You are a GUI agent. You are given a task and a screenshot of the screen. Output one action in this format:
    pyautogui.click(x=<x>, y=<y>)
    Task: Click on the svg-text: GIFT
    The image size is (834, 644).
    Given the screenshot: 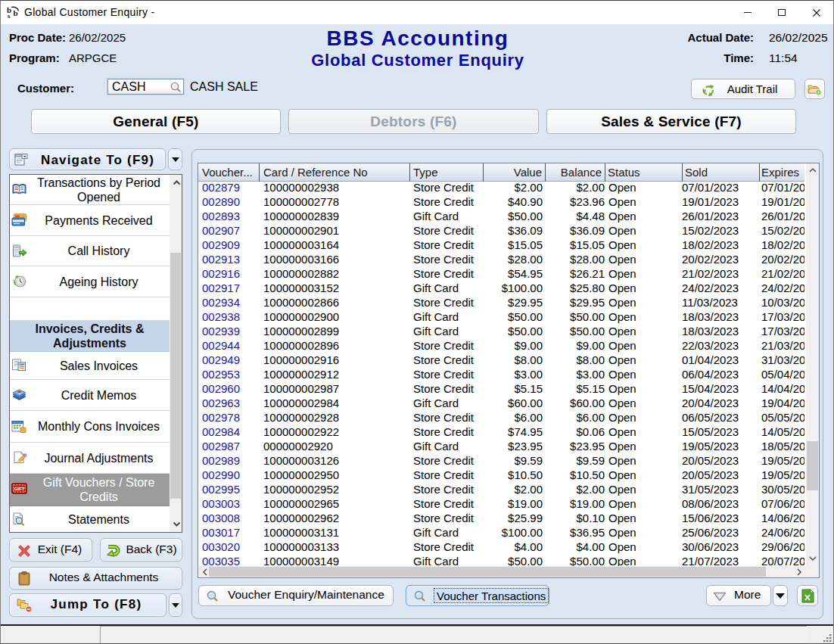 What is the action you would take?
    pyautogui.click(x=20, y=489)
    